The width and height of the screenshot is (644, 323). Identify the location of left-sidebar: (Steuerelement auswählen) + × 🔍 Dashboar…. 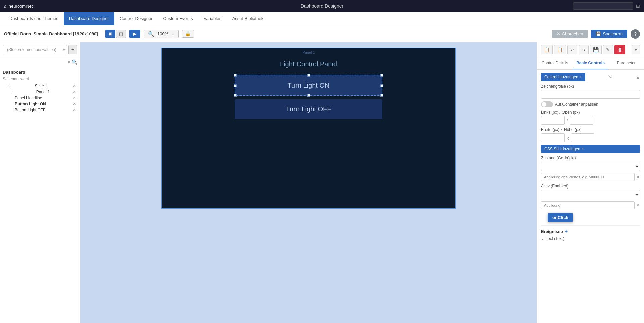
(40, 182).